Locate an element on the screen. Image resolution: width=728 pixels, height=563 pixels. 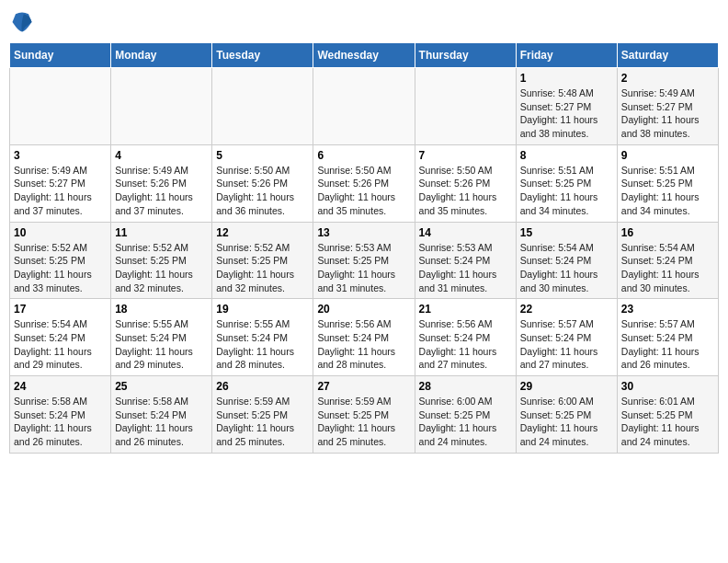
day-header-tuesday: Tuesday is located at coordinates (263, 55).